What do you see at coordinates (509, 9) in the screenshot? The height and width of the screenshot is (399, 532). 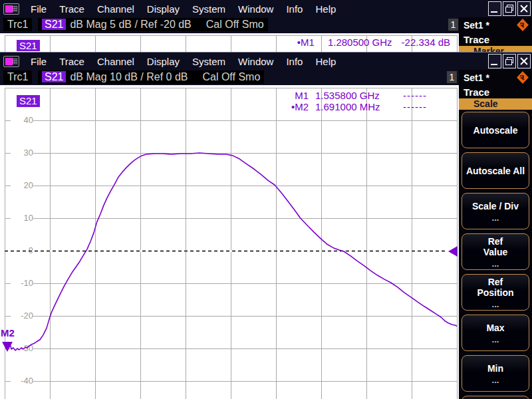 I see `back-window-controls` at bounding box center [509, 9].